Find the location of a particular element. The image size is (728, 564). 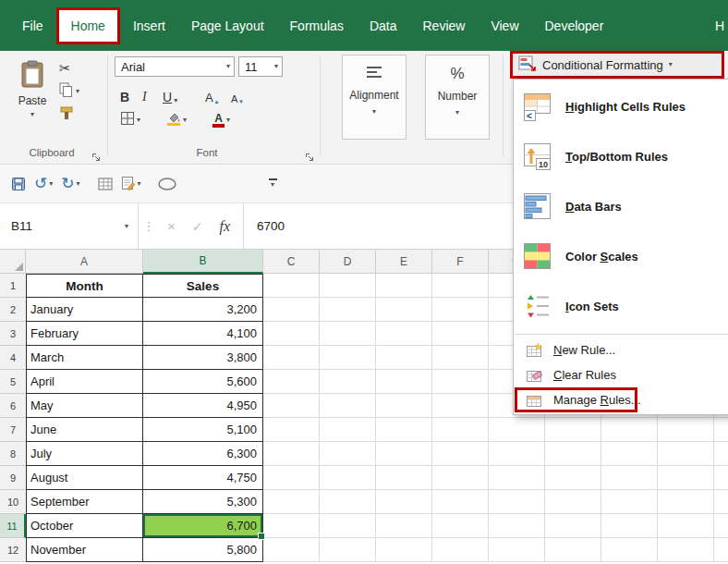

name-box: B11 ▾ is located at coordinates (69, 226).